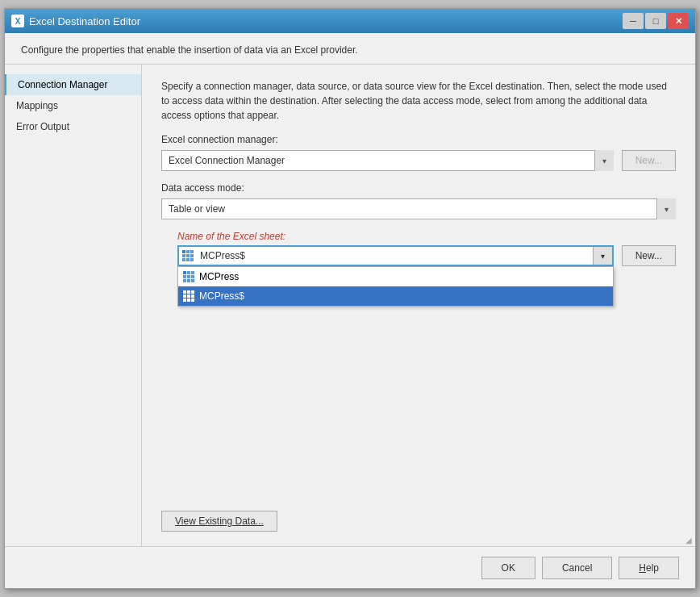 The image size is (700, 597). Describe the element at coordinates (219, 521) in the screenshot. I see `view-existing-data-button: View Existing Data...` at that location.